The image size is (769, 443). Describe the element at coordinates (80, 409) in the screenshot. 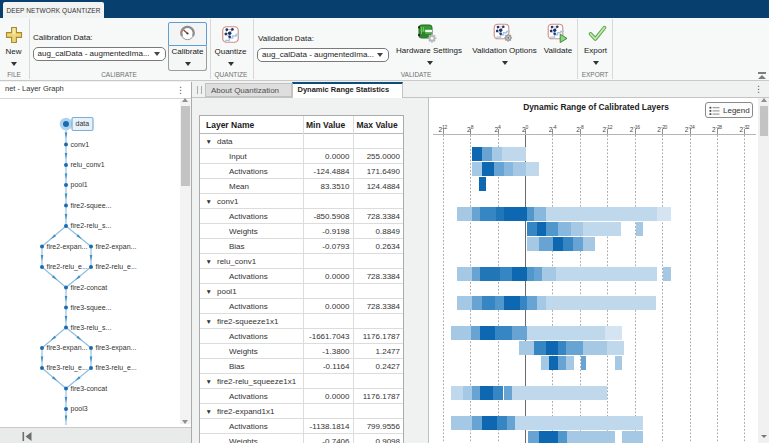

I see `svg-text: pool3` at that location.